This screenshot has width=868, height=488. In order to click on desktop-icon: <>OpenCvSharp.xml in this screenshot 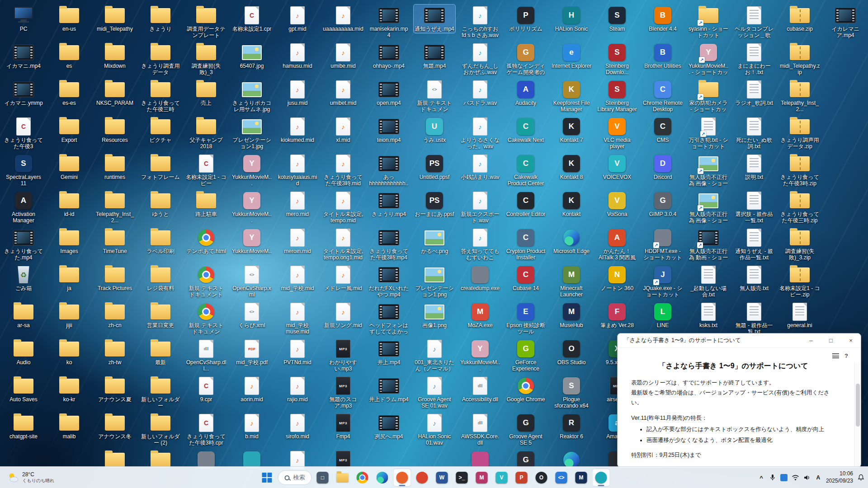, I will do `click(252, 282)`.